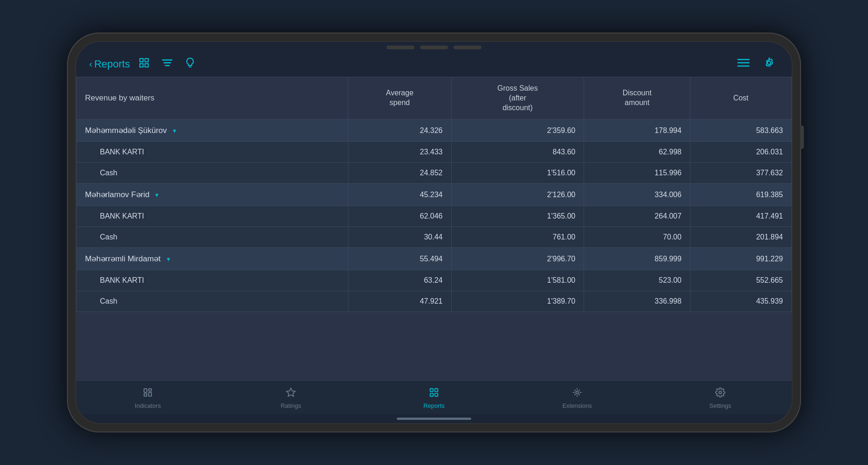  What do you see at coordinates (434, 99) in the screenshot?
I see `table-header-row: Revenue by waiters Average spend Gross S…` at bounding box center [434, 99].